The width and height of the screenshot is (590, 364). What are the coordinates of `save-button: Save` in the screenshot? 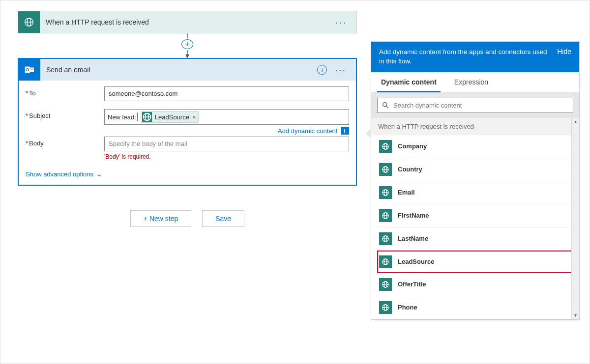 It's located at (223, 219).